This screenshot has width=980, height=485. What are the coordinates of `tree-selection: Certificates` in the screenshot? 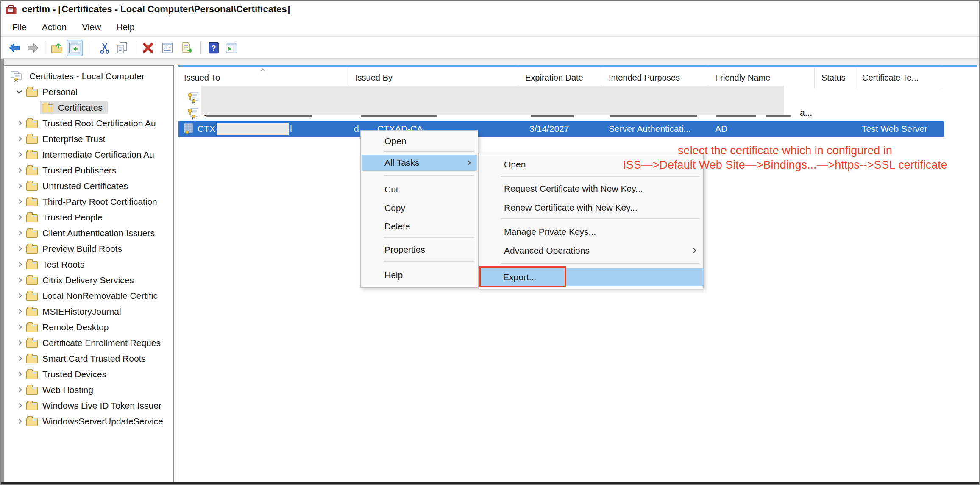 It's located at (74, 108).